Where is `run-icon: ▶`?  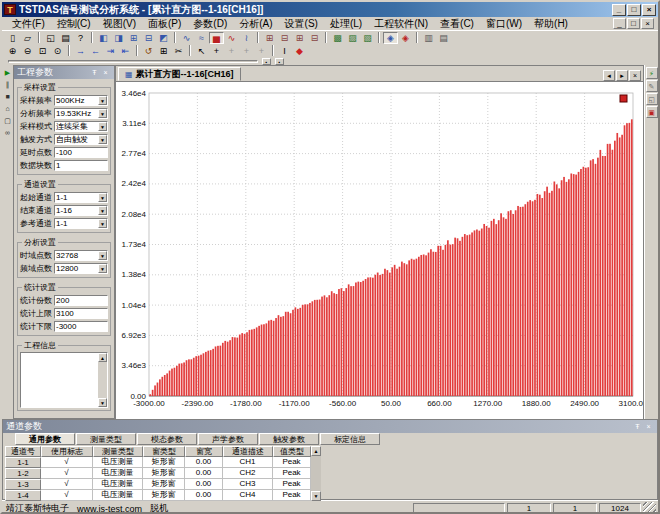
run-icon: ▶ is located at coordinates (8, 72).